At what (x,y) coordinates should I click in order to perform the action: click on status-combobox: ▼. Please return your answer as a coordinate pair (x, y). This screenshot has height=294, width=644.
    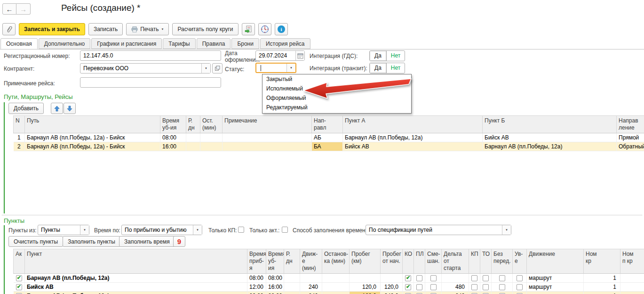
    Looking at the image, I should click on (276, 68).